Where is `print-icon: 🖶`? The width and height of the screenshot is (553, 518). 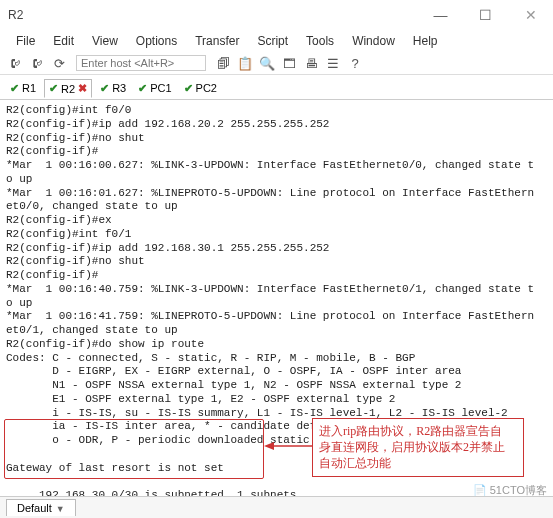 print-icon: 🖶 is located at coordinates (311, 63).